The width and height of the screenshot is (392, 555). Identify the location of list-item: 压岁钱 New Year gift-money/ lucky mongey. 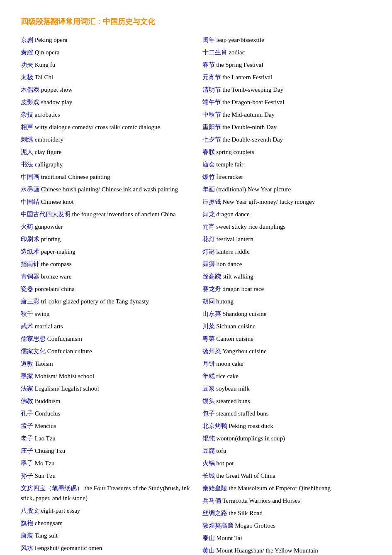
(287, 202).